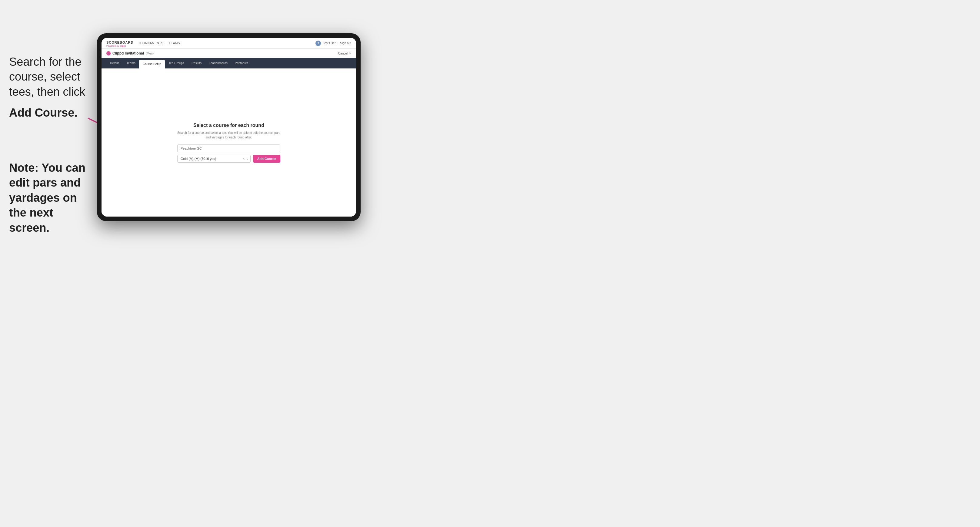  What do you see at coordinates (151, 43) in the screenshot?
I see `nav-tournaments: TOURNAMENTS` at bounding box center [151, 43].